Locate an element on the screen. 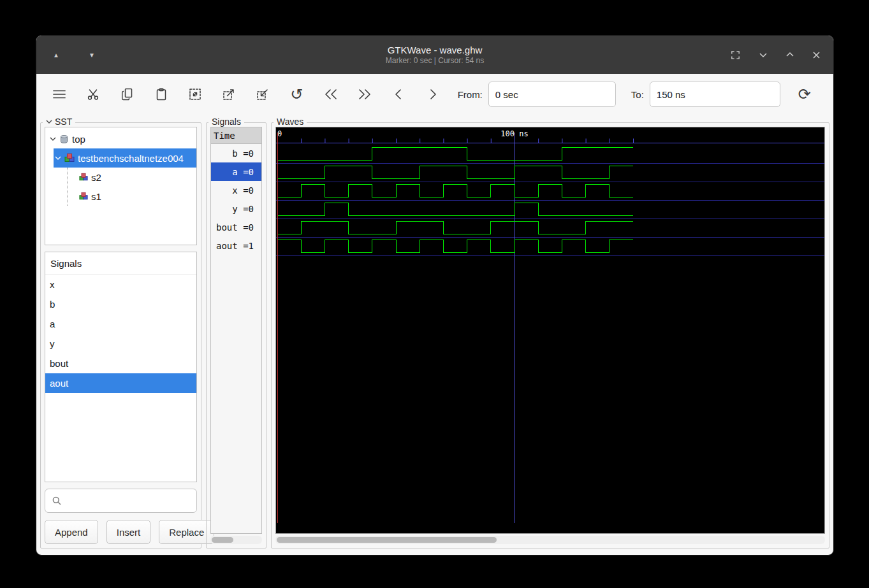  database-icon is located at coordinates (64, 139).